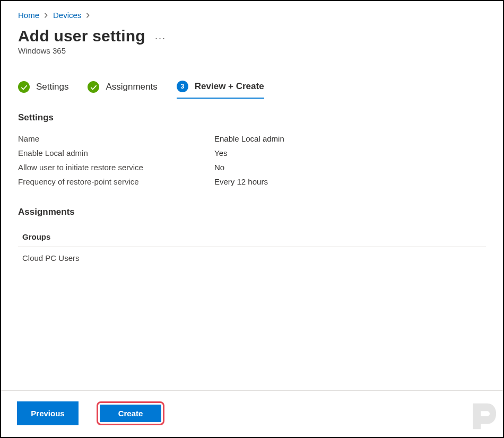  I want to click on settings-key: Enable Local admin, so click(116, 153).